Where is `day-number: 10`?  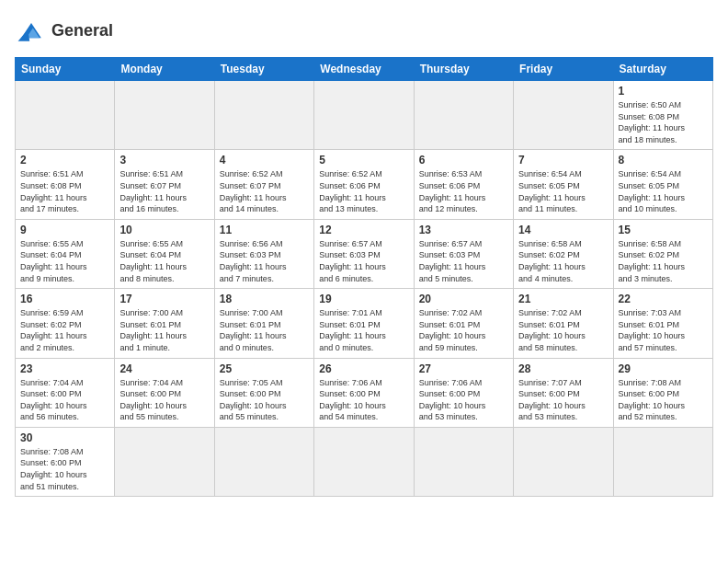 day-number: 10 is located at coordinates (164, 230).